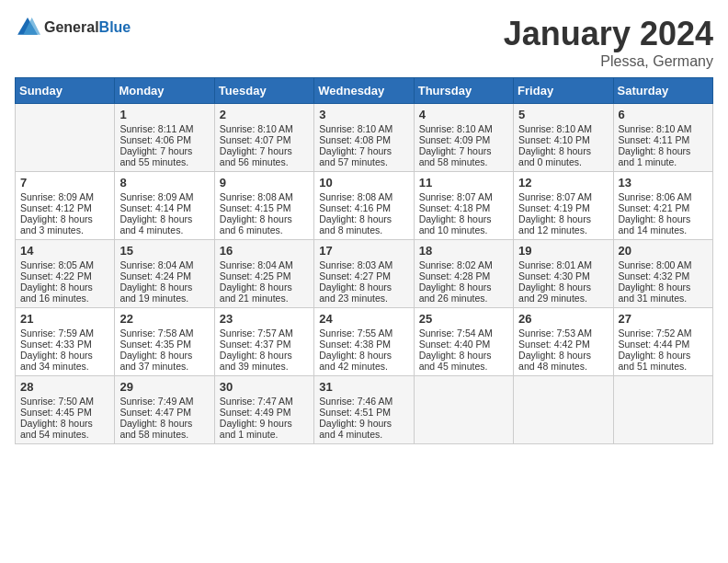 The image size is (728, 563). What do you see at coordinates (265, 197) in the screenshot?
I see `day-info-line: Sunrise: 8:08 AM` at bounding box center [265, 197].